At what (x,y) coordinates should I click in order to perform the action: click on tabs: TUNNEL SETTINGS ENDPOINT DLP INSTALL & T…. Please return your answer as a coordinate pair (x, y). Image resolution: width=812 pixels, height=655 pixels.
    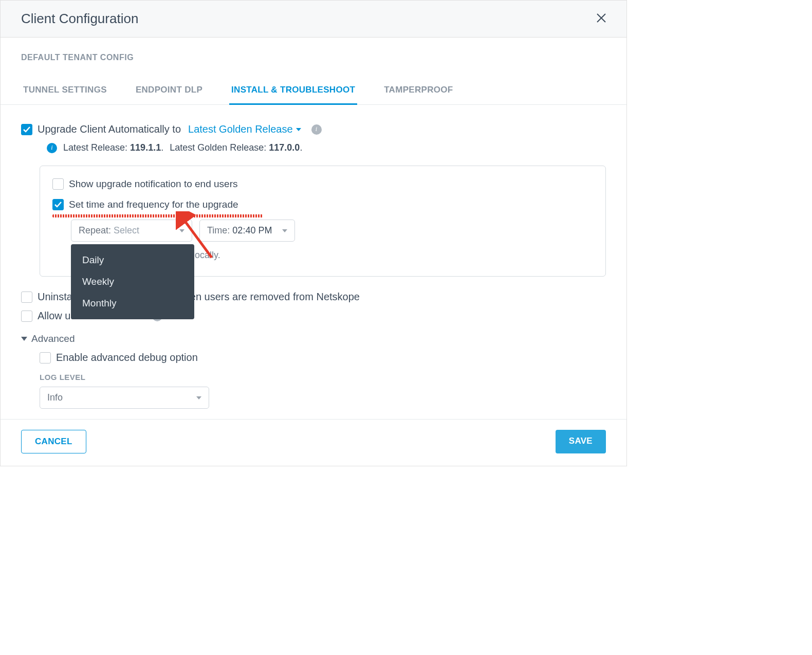
    Looking at the image, I should click on (313, 93).